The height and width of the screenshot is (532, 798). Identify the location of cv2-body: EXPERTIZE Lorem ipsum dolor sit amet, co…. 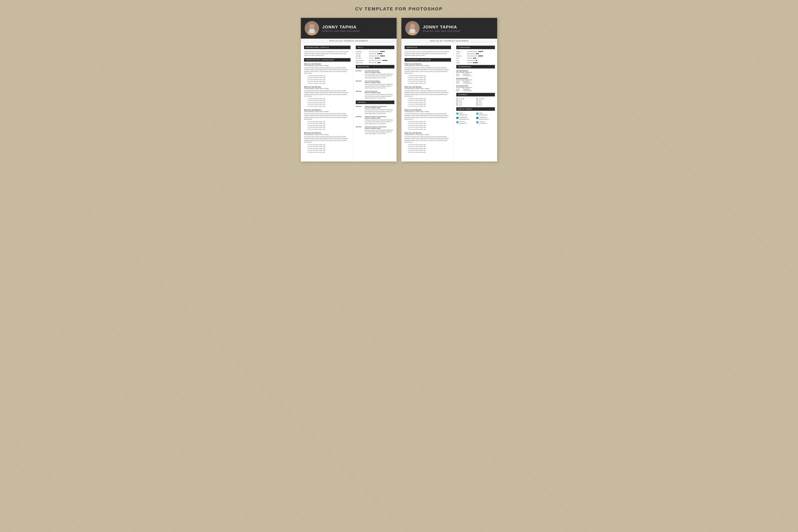
(449, 100).